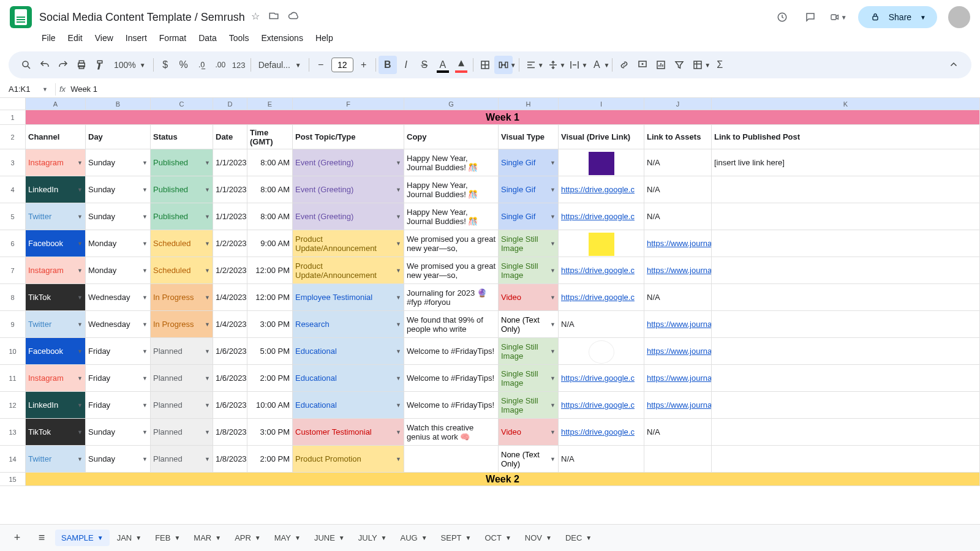 This screenshot has height=551, width=980. I want to click on undo-icon, so click(45, 65).